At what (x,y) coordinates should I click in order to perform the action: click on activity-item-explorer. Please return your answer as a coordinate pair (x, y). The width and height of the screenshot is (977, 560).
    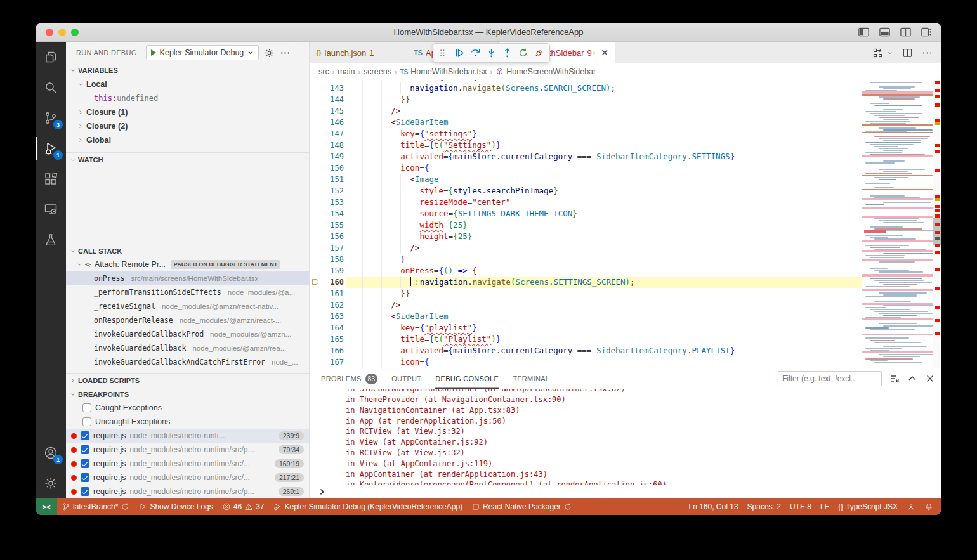
    Looking at the image, I should click on (51, 57).